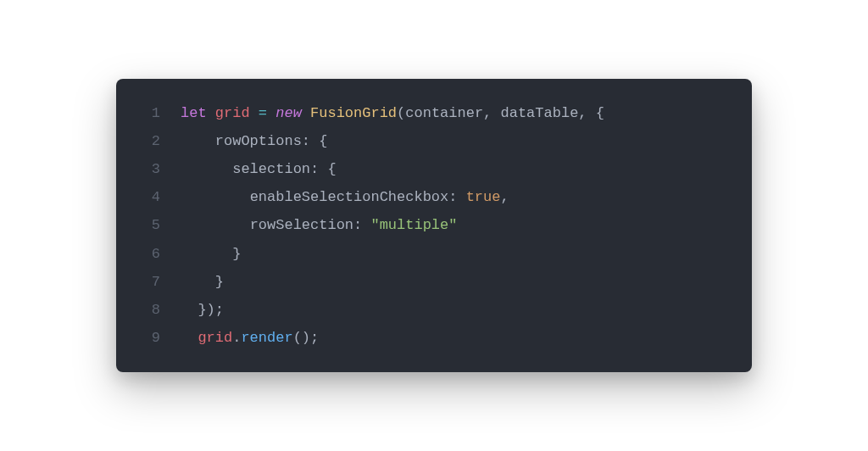 This screenshot has width=868, height=451. Describe the element at coordinates (458, 141) in the screenshot. I see `code-content: rowOptions: {` at that location.